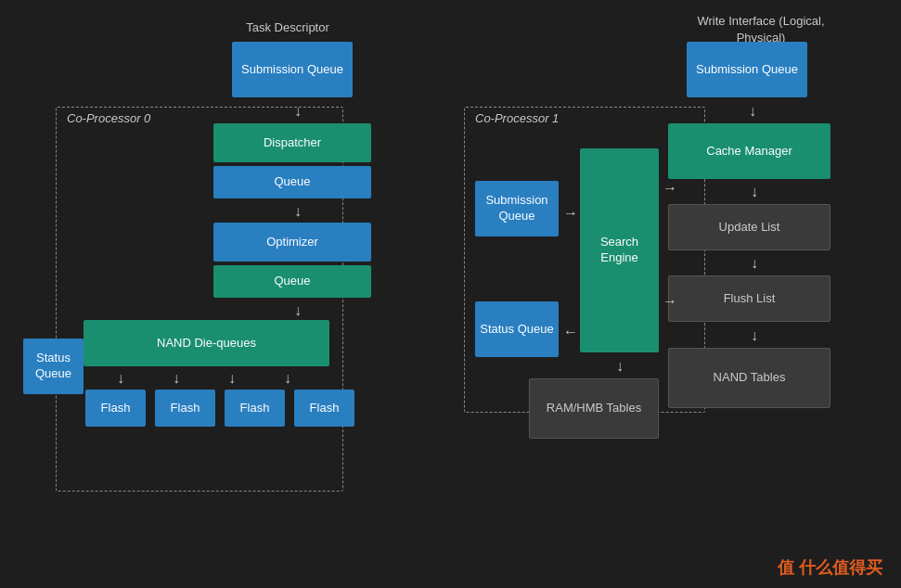 Image resolution: width=901 pixels, height=588 pixels. Describe the element at coordinates (754, 263) in the screenshot. I see `arrow-update-to-flush: ↓` at that location.